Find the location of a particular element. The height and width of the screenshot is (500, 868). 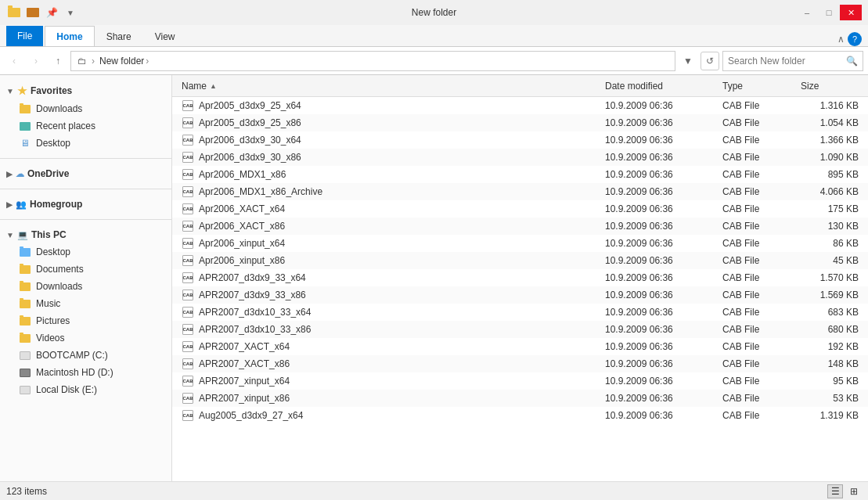

table-row: CAB Apr2005_d3dx9_25_x64 10.9.2009 06:36… is located at coordinates (520, 106).